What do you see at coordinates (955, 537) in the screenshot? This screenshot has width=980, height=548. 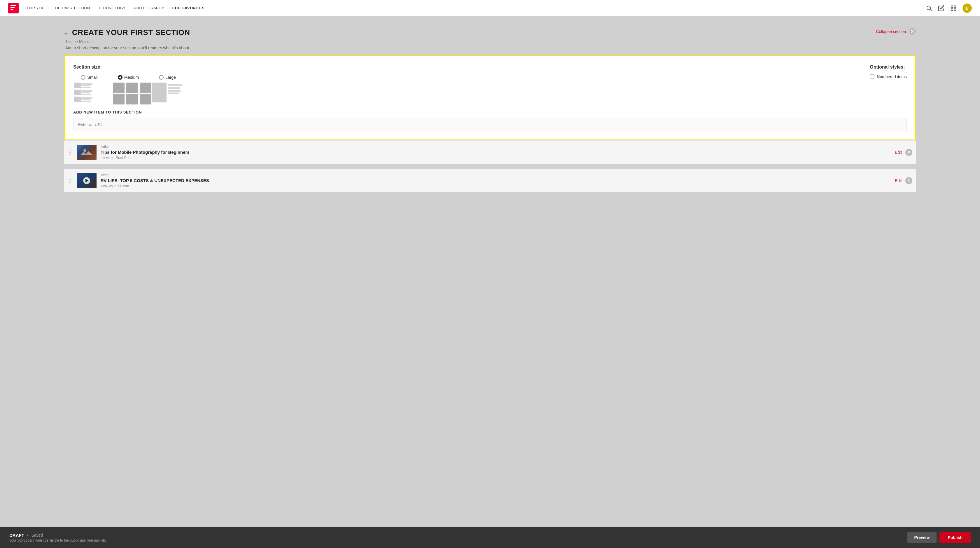 I see `publish-button: Publish` at bounding box center [955, 537].